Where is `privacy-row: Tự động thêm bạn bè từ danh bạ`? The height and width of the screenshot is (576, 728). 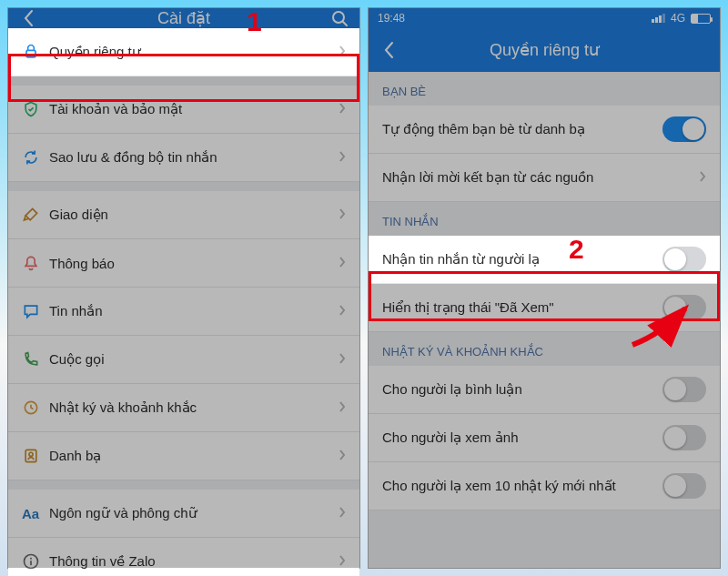
privacy-row: Tự động thêm bạn bè từ danh bạ is located at coordinates (544, 129).